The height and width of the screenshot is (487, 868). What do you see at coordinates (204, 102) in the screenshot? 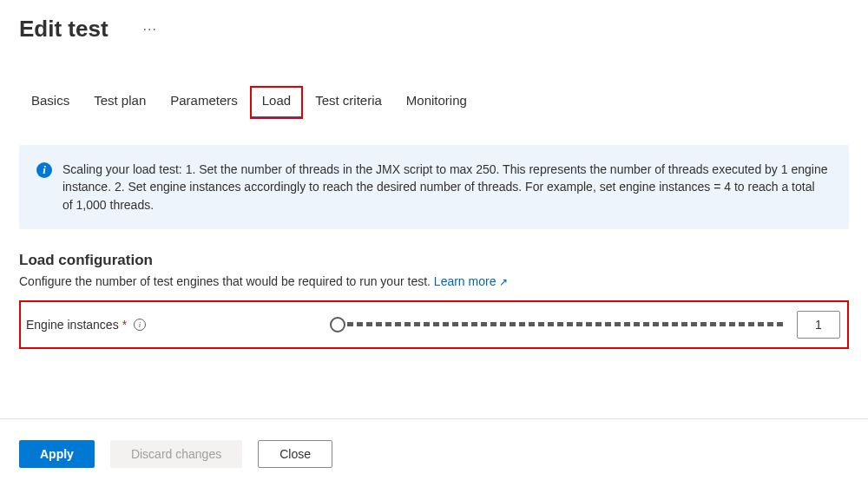
I see `tab-parameters: Parameters` at bounding box center [204, 102].